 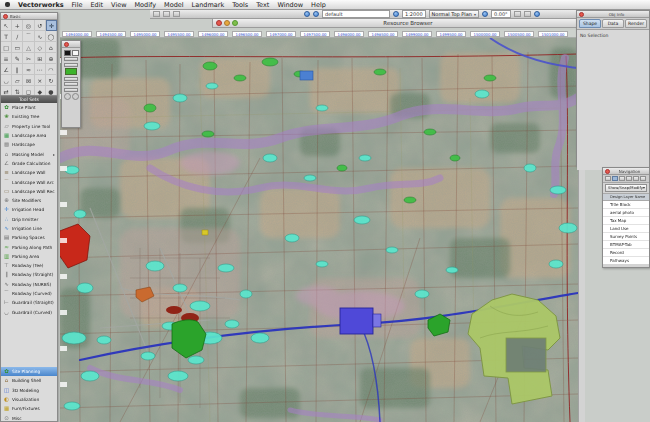 What do you see at coordinates (636, 178) in the screenshot?
I see `saved-views-tab-icon` at bounding box center [636, 178].